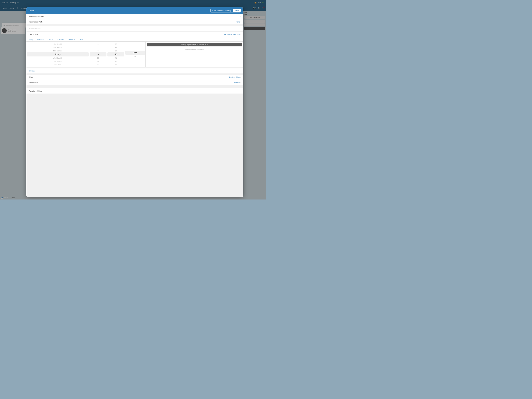  Describe the element at coordinates (135, 77) in the screenshot. I see `office-row: Office Eastern Office ›` at that location.